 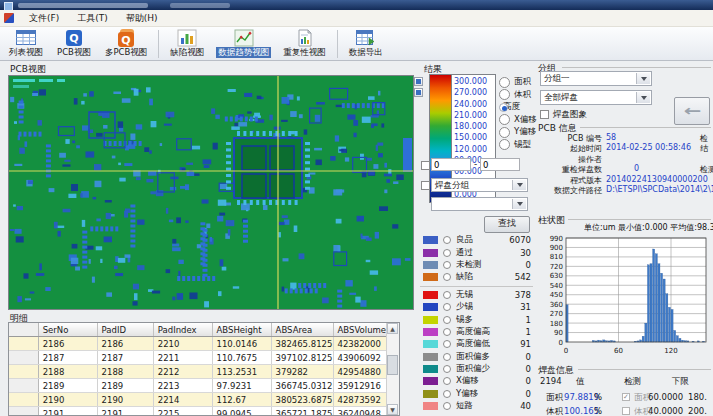 What do you see at coordinates (366, 44) in the screenshot?
I see `data-export-button: 数据导出` at bounding box center [366, 44].